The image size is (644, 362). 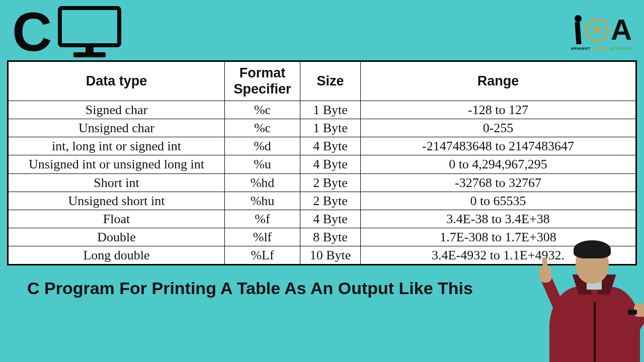 What do you see at coordinates (498, 219) in the screenshot?
I see `cell-range: 3.4E-38 to 3.4E+38` at bounding box center [498, 219].